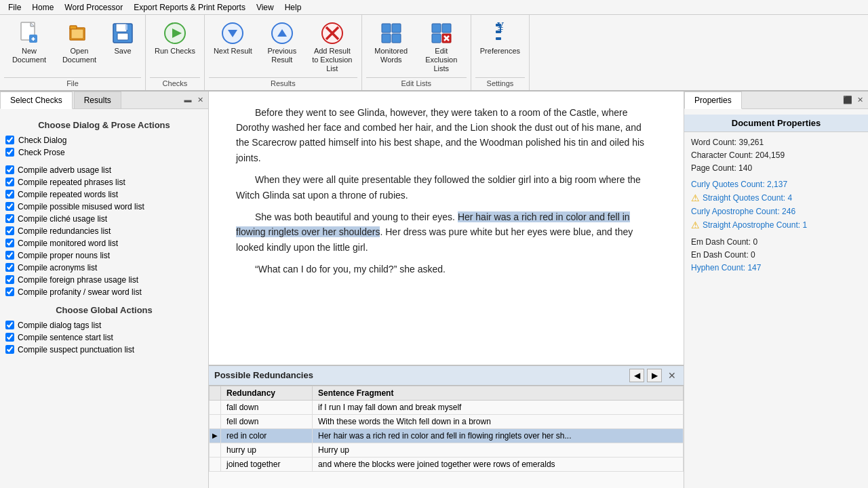 The height and width of the screenshot is (488, 868). I want to click on props-tab-bar: Properties ⬛ ✕, so click(776, 100).